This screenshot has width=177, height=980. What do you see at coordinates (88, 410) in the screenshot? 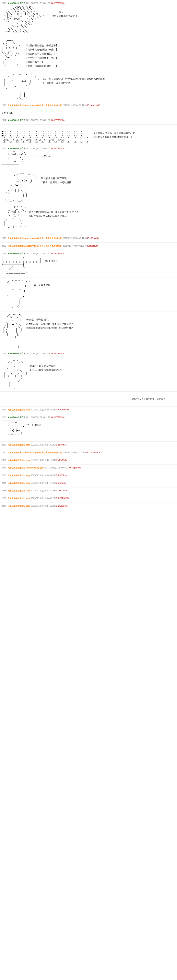
I see `post-2017: 2017 : 元单纪美柄技术助以 sage 2021/02/13(星) 01:0…` at bounding box center [88, 410].